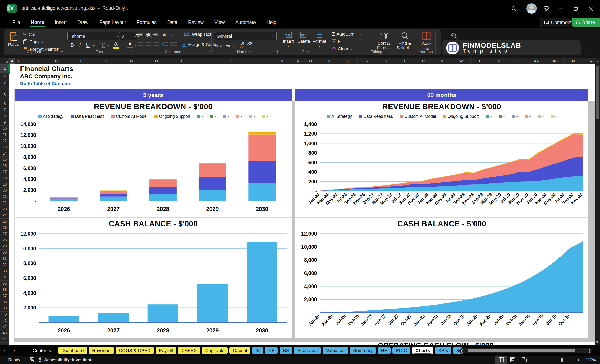 This screenshot has height=364, width=600. What do you see at coordinates (340, 41) in the screenshot?
I see `fill-button: Fill⌄` at bounding box center [340, 41].